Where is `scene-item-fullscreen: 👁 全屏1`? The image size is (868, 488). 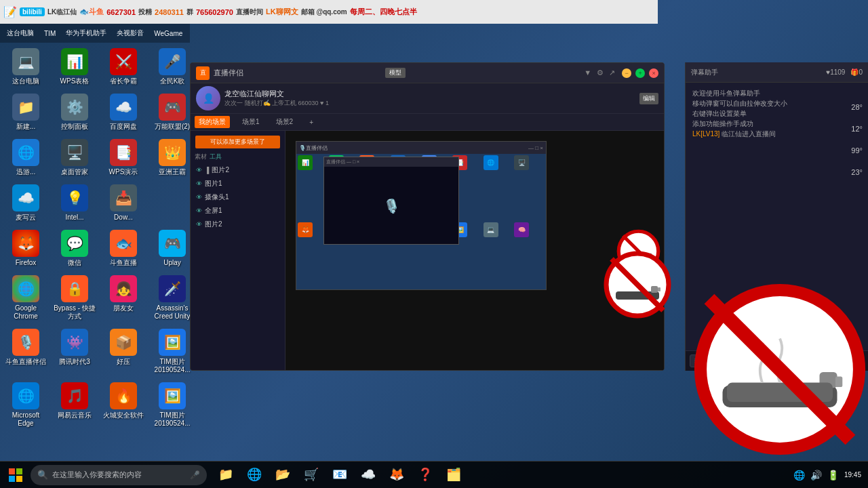
scene-item-fullscreen: 👁 全屏1 is located at coordinates (237, 211).